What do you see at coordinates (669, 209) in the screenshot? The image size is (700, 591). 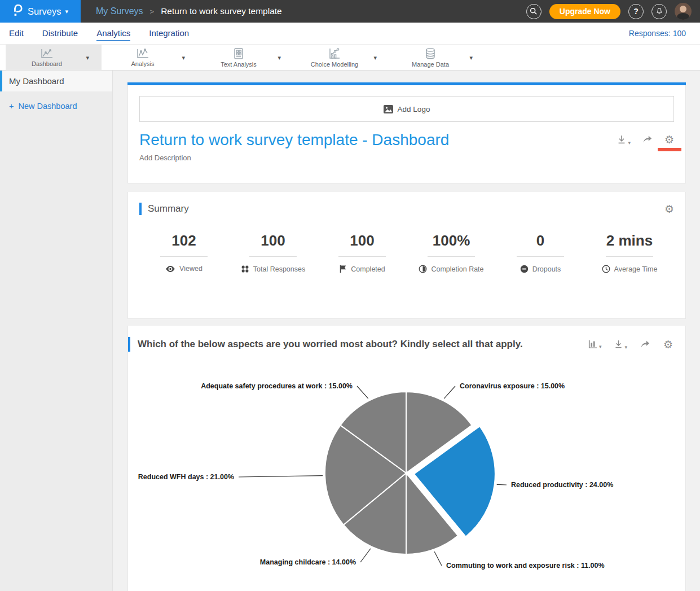 I see `summary-settings-button: ⚙` at bounding box center [669, 209].